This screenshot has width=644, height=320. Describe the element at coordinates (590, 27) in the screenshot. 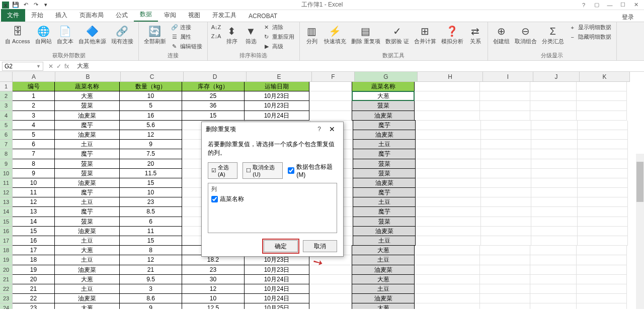

I see `show-detail-button: +显示明细数据` at that location.